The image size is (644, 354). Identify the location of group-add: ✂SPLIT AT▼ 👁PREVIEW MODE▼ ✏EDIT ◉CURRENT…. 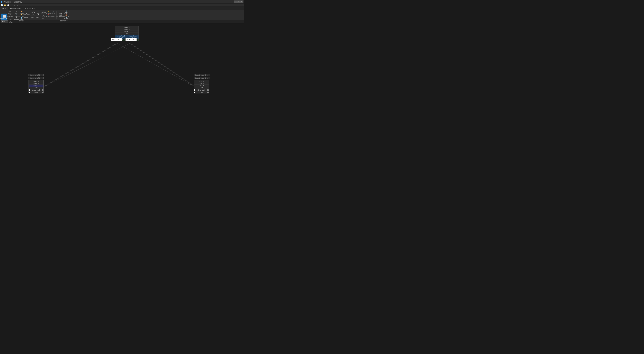
(44, 15).